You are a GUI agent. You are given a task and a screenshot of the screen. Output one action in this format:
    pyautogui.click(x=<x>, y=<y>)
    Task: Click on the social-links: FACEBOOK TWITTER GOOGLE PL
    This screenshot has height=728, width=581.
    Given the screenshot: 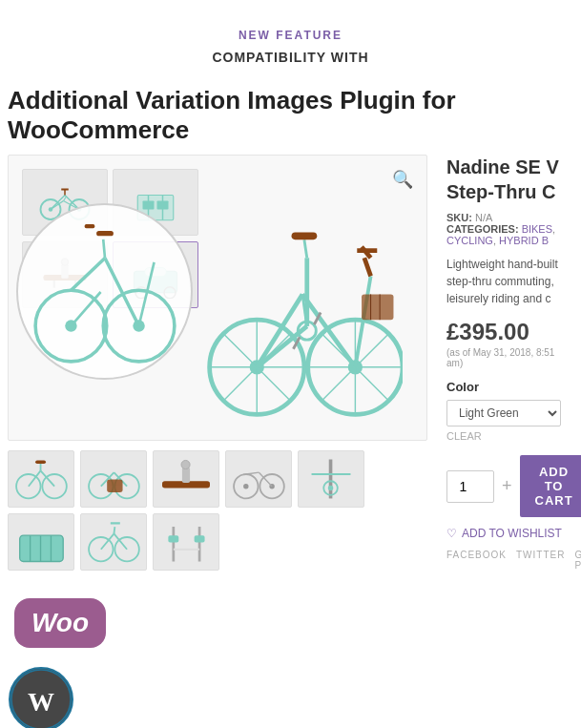 What is the action you would take?
    pyautogui.click(x=509, y=560)
    